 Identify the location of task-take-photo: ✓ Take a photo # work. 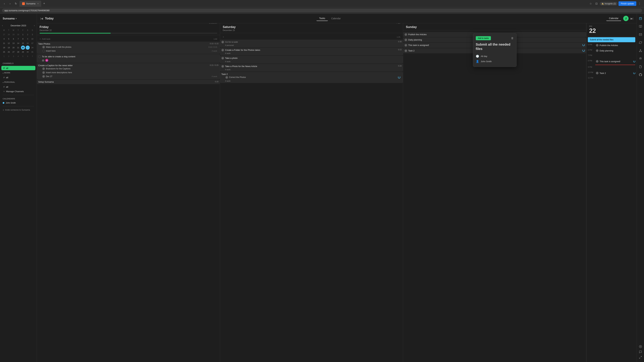
(312, 59).